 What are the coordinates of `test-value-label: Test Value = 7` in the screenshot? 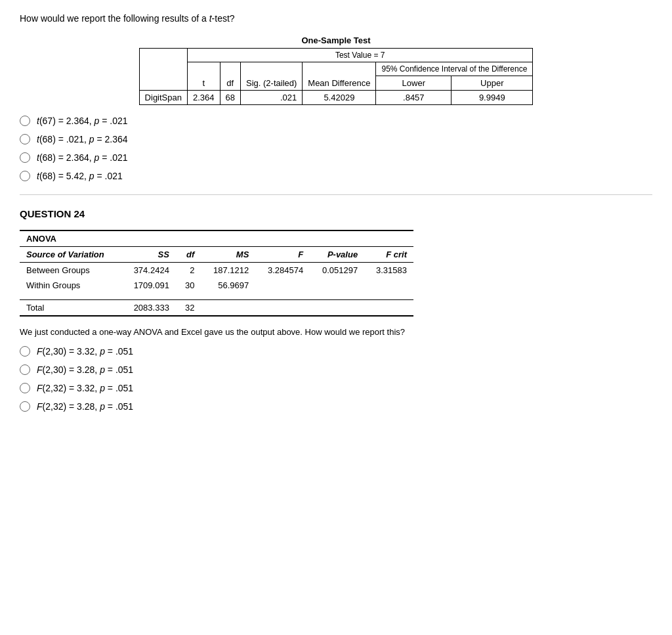 It's located at (360, 55).